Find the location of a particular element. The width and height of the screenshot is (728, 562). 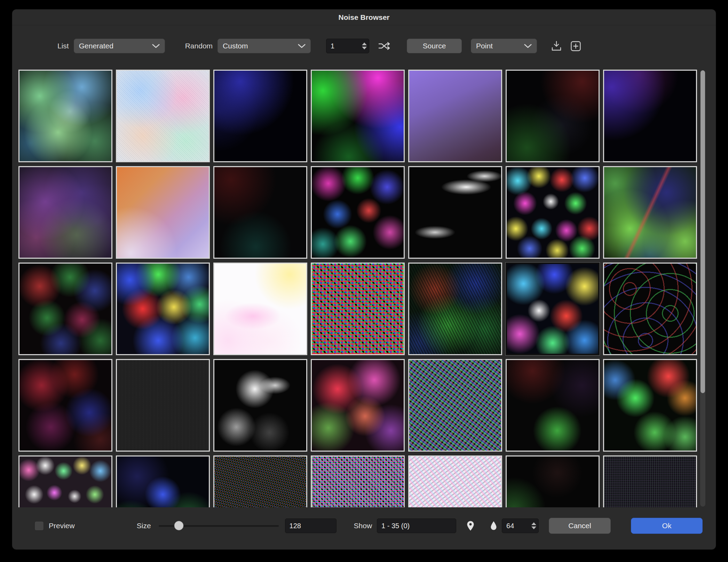

source-button-label: Source is located at coordinates (434, 46).